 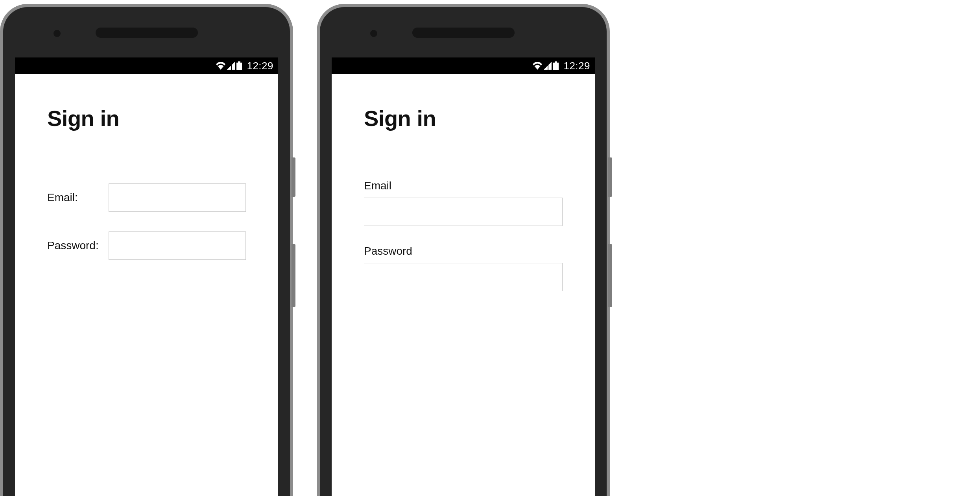 What do you see at coordinates (463, 186) in the screenshot?
I see `email-label: Email` at bounding box center [463, 186].